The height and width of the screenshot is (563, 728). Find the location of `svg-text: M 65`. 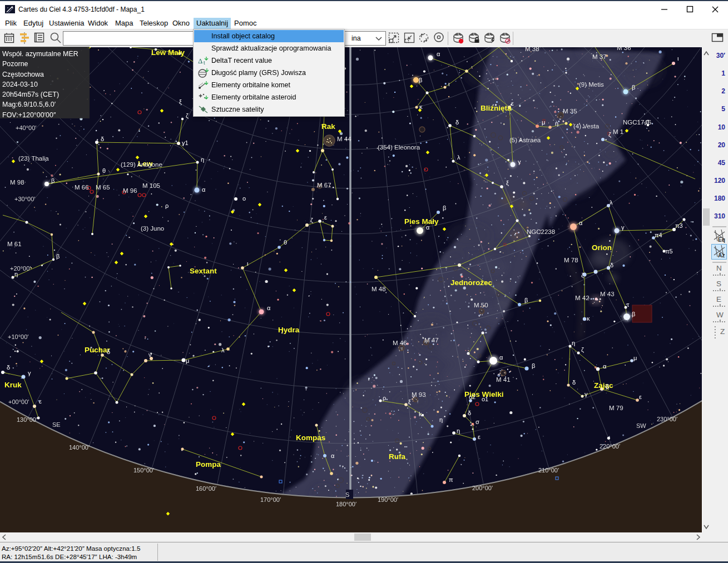

svg-text: M 65 is located at coordinates (103, 187).